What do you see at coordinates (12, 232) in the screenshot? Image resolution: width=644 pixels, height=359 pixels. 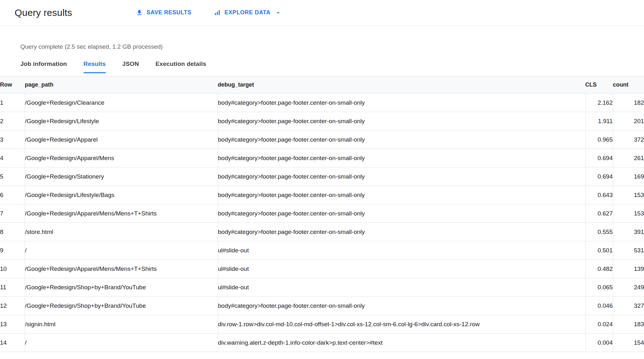 I see `row-number-cell: 8` at bounding box center [12, 232].